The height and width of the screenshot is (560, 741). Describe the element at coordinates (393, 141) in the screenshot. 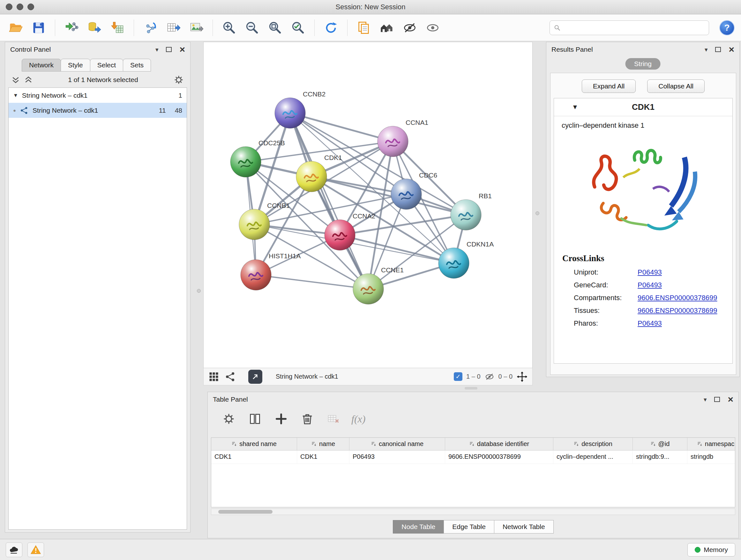

I see `network-node-CCNA1` at that location.